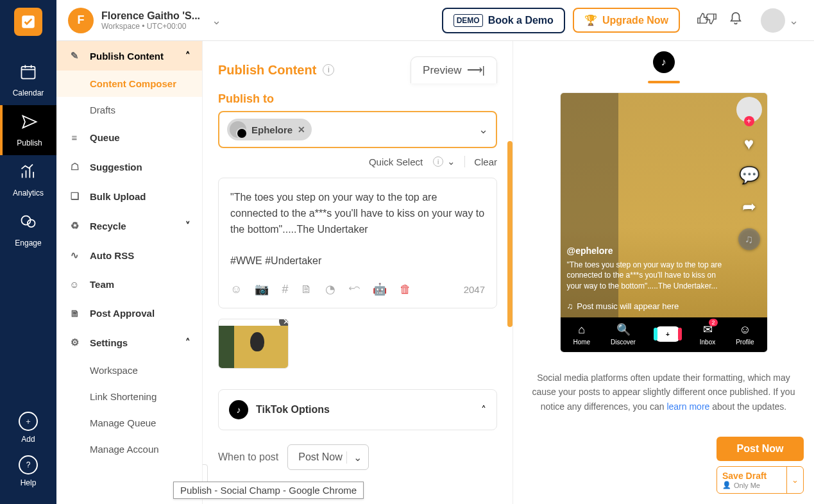 This screenshot has height=504, width=814. I want to click on workspace-avatar: F, so click(81, 21).